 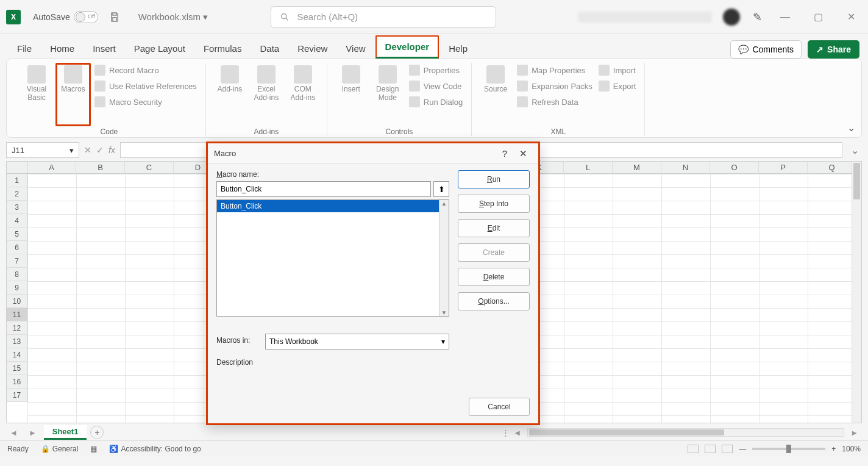 I want to click on toggle-switch-icon: Off, so click(x=86, y=17).